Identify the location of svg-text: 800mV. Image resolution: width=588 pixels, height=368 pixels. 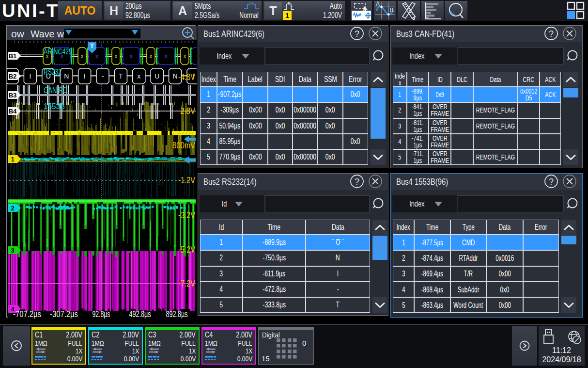
(184, 145).